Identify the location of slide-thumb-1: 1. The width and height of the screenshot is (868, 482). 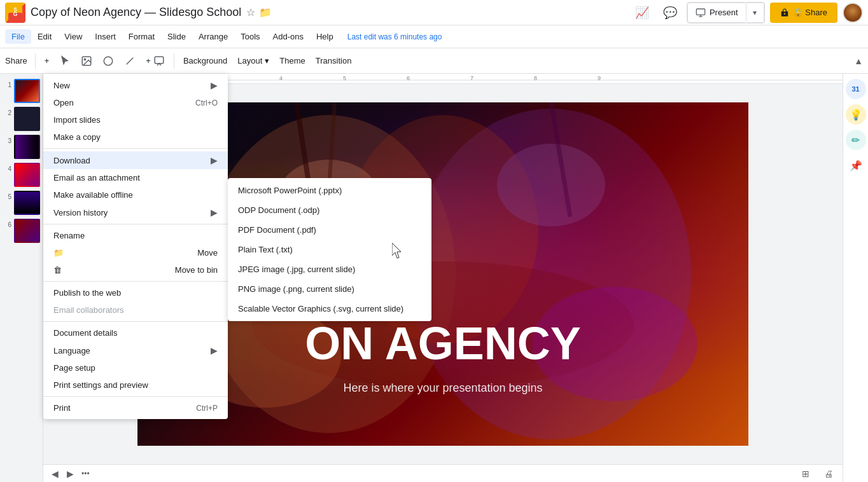
(22, 91).